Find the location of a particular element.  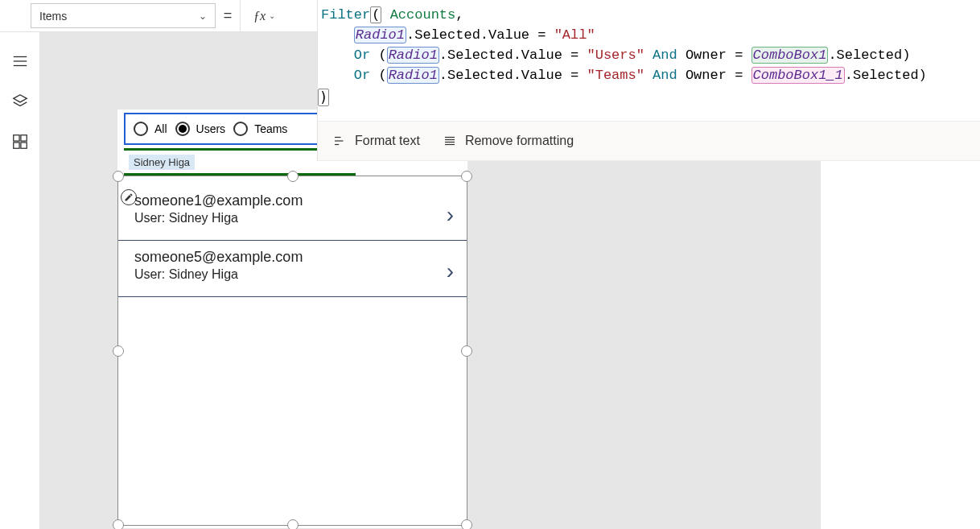

format-text-label: Format text is located at coordinates (388, 141).